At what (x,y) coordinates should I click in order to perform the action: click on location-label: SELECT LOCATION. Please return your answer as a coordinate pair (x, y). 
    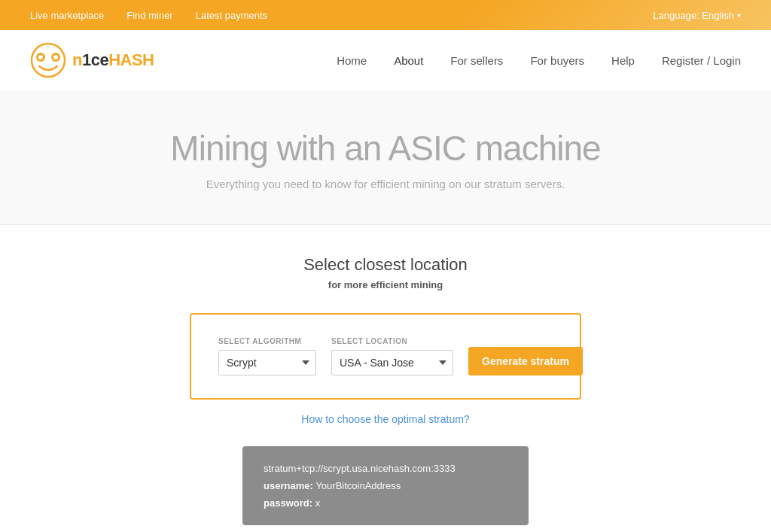
    Looking at the image, I should click on (392, 342).